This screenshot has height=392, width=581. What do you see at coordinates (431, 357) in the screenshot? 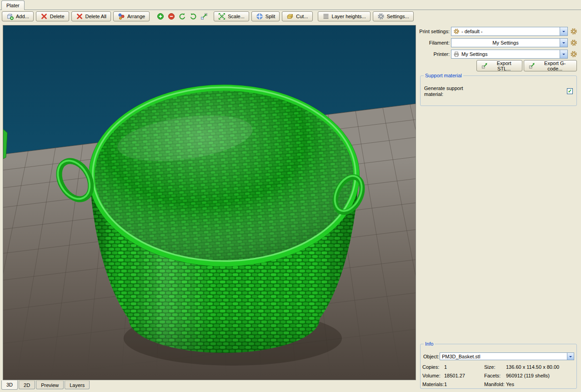
I see `object-label: Object:` at bounding box center [431, 357].